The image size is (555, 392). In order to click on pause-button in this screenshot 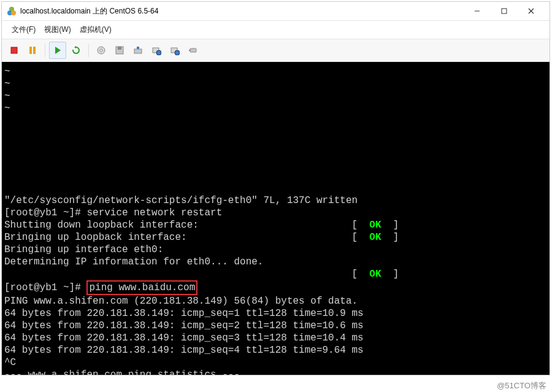, I will do `click(33, 50)`.